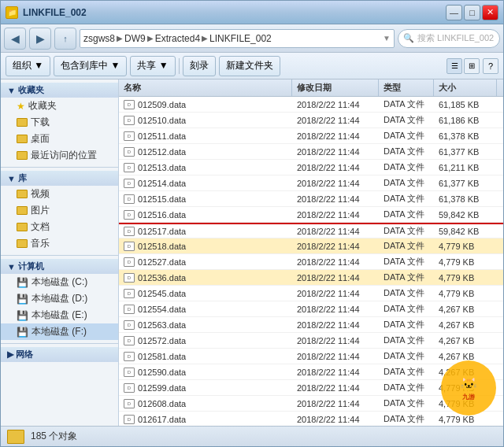  I want to click on favorites-header: ▼ 收藏夹, so click(60, 90).